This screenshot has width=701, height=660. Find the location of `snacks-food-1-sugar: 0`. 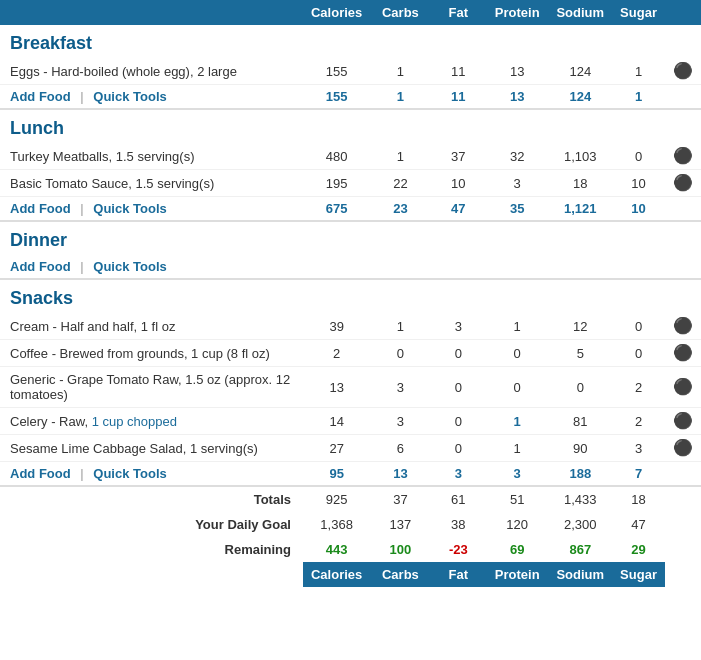

snacks-food-1-sugar: 0 is located at coordinates (638, 326).